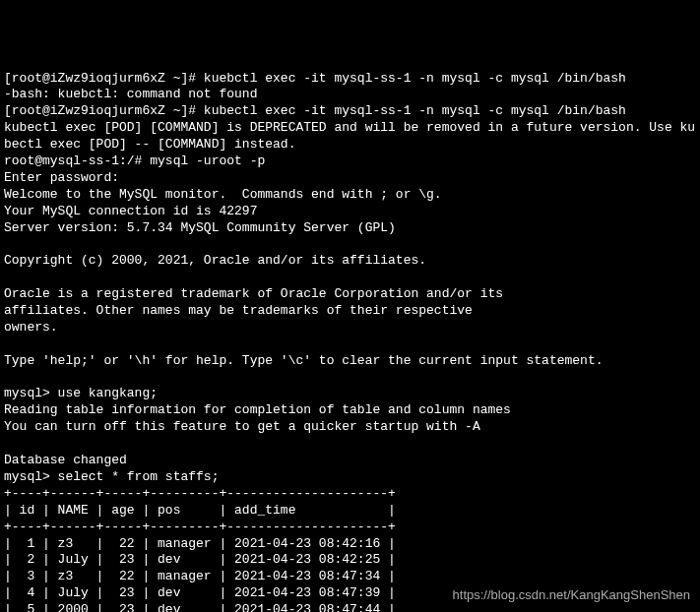  What do you see at coordinates (65, 460) in the screenshot?
I see `terminal-line: Database changed` at bounding box center [65, 460].